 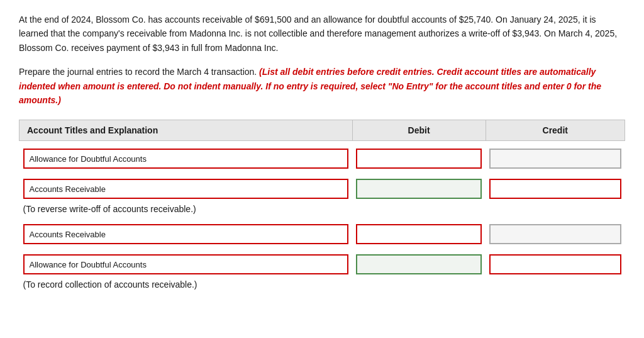 What do you see at coordinates (322, 209) in the screenshot?
I see `note-text-1: (To reverse write-off of accounts receiv…` at bounding box center [322, 209].